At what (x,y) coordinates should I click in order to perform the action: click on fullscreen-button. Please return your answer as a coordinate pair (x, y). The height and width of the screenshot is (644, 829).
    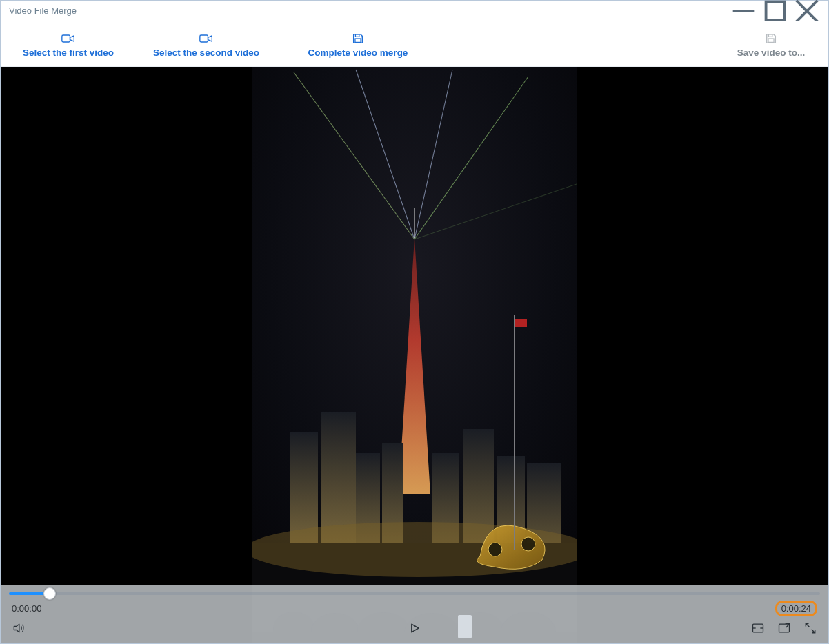
    Looking at the image, I should click on (810, 628).